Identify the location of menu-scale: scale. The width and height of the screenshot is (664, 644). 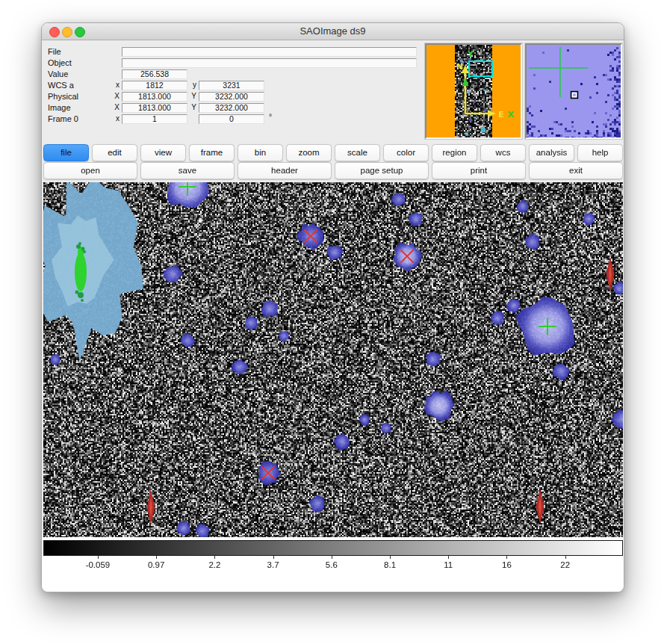
(357, 152).